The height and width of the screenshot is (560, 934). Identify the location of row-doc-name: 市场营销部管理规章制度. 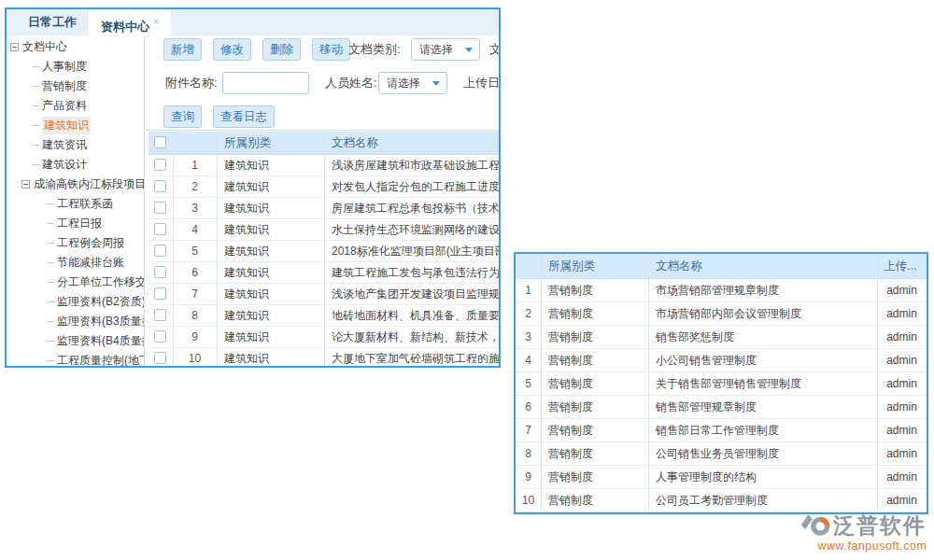
(717, 291).